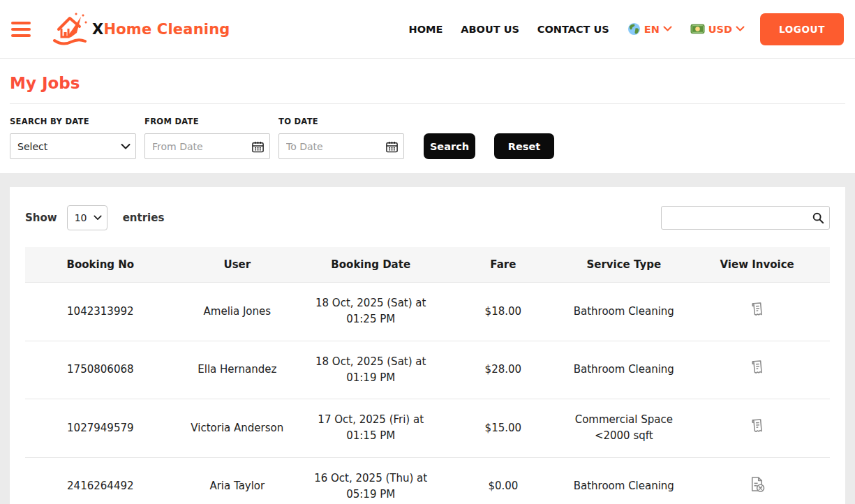  Describe the element at coordinates (371, 265) in the screenshot. I see `col-booking-date: Booking Date` at that location.